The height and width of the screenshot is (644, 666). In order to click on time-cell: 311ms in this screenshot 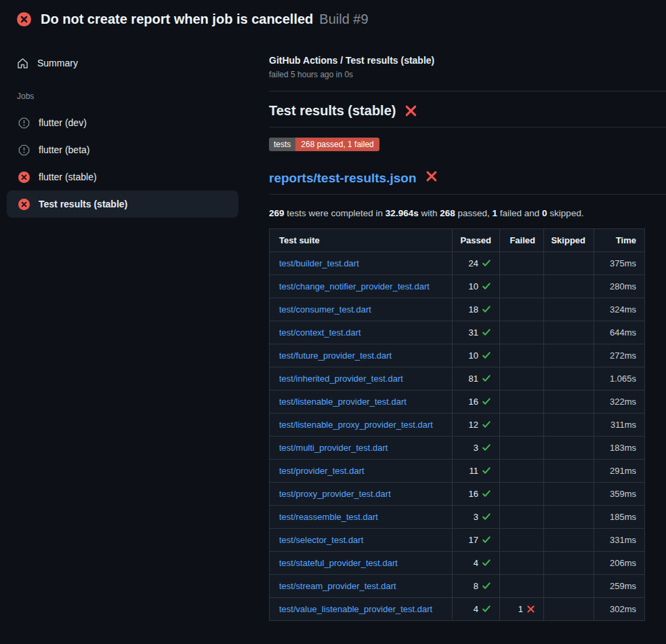, I will do `click(619, 425)`.